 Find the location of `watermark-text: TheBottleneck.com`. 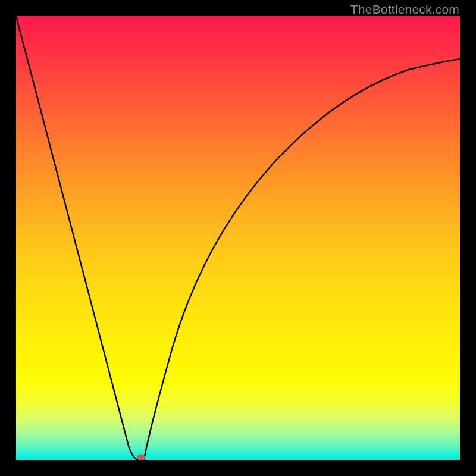

watermark-text: TheBottleneck.com is located at coordinates (405, 10).